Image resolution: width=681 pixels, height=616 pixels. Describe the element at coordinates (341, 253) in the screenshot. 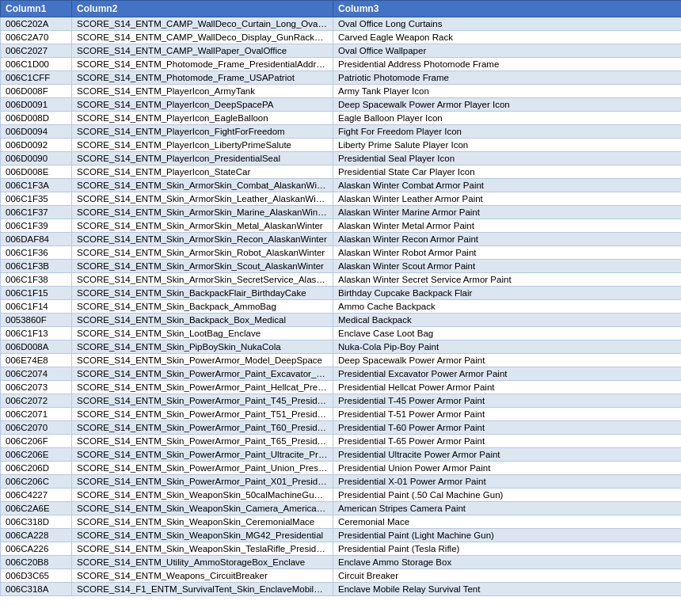

I see `table-row: 006C1F36SCORE_S14_ENTM_Skin_ArmorSkin_Ro…` at that location.